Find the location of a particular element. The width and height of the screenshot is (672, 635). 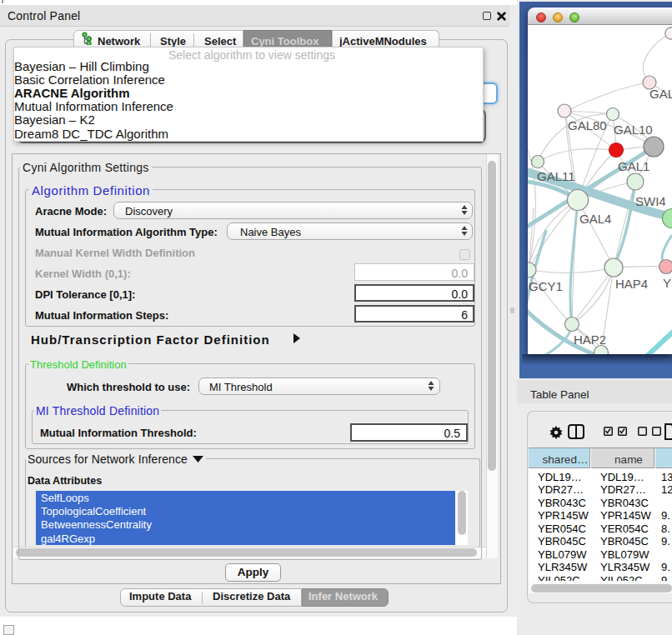

svg-text: HAP4 is located at coordinates (632, 283).